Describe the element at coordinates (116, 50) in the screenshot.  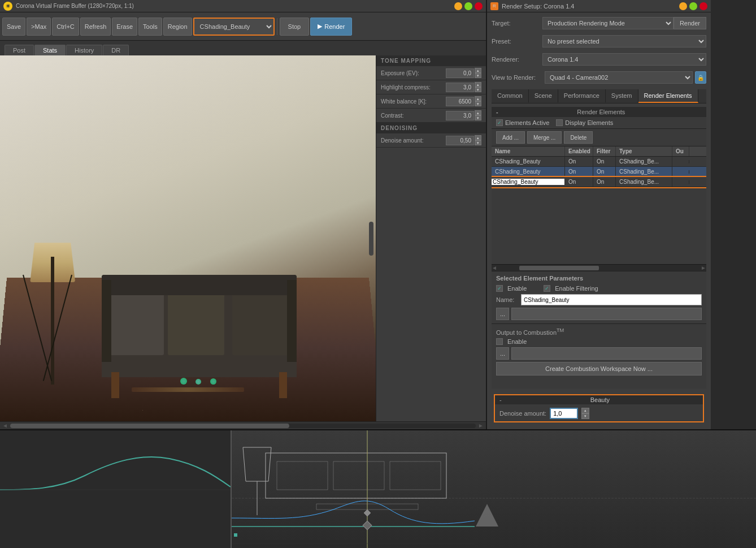
I see `tab-dr: DR` at that location.